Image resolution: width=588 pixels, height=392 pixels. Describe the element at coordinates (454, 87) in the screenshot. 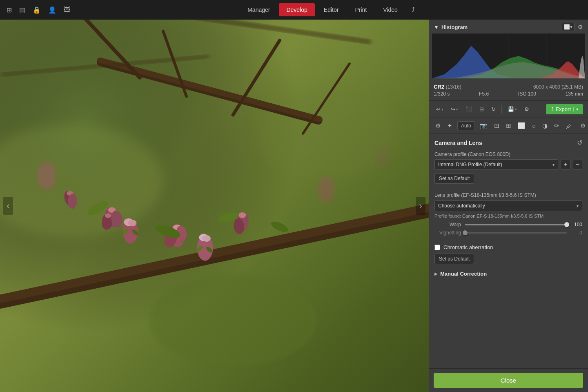

I see `file-counter: (13/16)` at that location.